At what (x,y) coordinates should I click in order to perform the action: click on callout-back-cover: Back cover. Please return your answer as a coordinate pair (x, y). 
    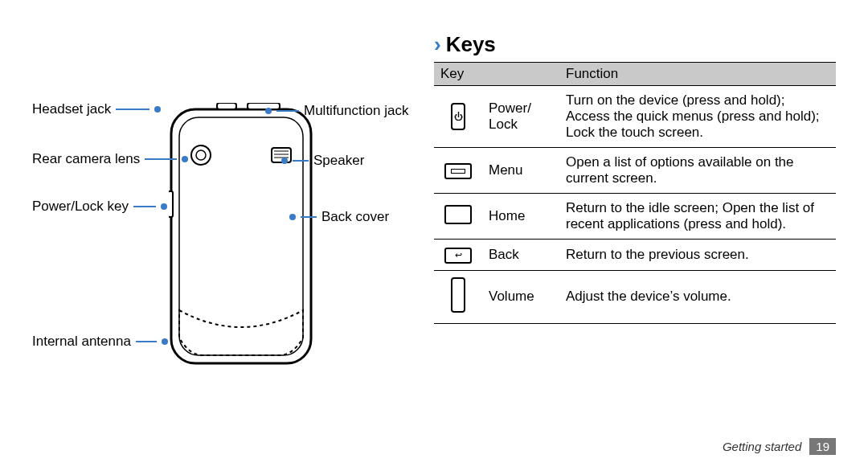
    Looking at the image, I should click on (339, 217).